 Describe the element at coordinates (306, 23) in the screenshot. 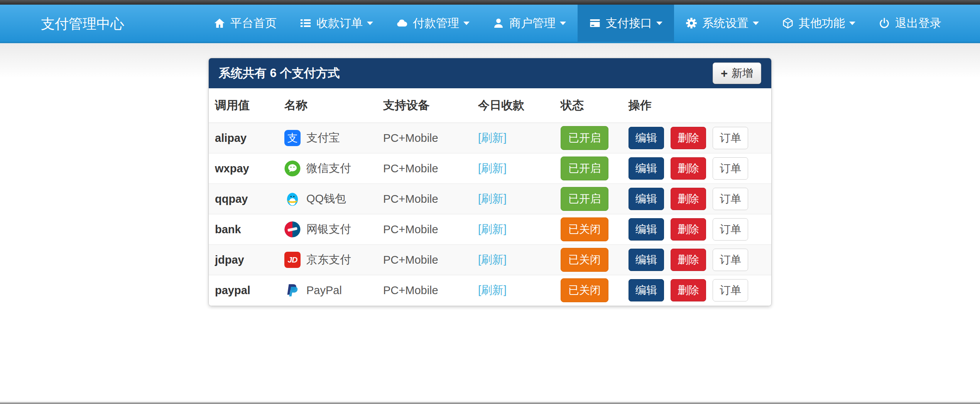

I see `list-icon` at that location.